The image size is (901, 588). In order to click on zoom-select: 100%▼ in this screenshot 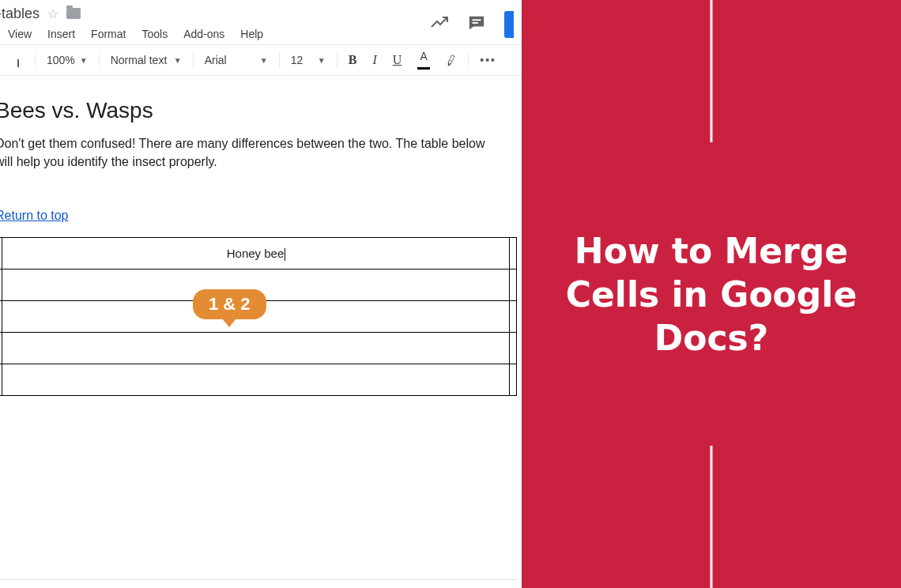, I will do `click(67, 60)`.